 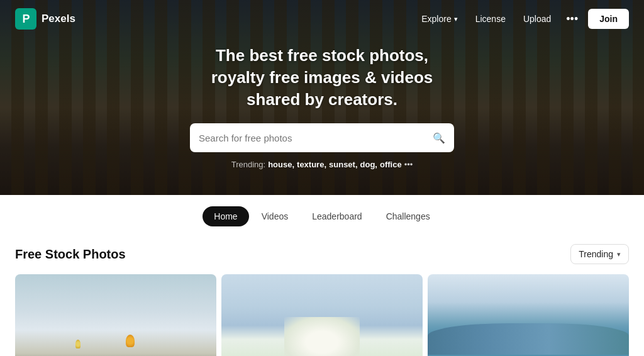 What do you see at coordinates (491, 19) in the screenshot?
I see `license-nav-button: License` at bounding box center [491, 19].